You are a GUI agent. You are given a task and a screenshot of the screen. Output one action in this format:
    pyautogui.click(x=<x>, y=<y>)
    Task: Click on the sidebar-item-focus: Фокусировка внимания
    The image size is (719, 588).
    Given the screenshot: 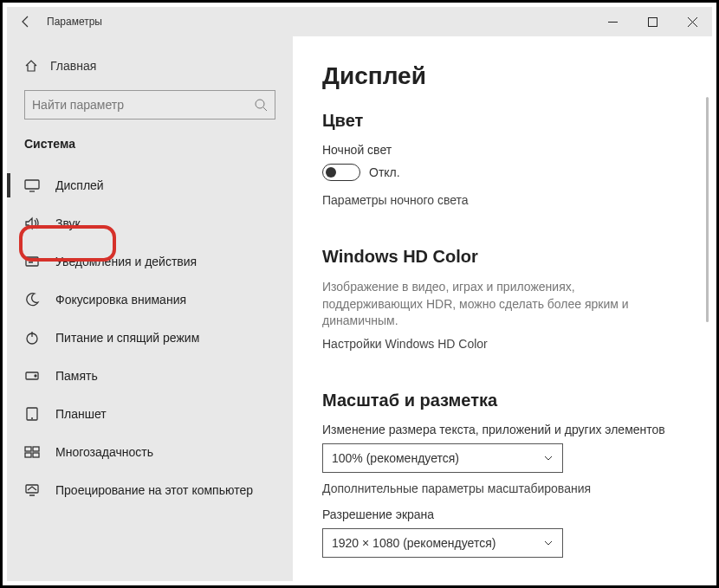 What is the action you would take?
    pyautogui.click(x=150, y=300)
    